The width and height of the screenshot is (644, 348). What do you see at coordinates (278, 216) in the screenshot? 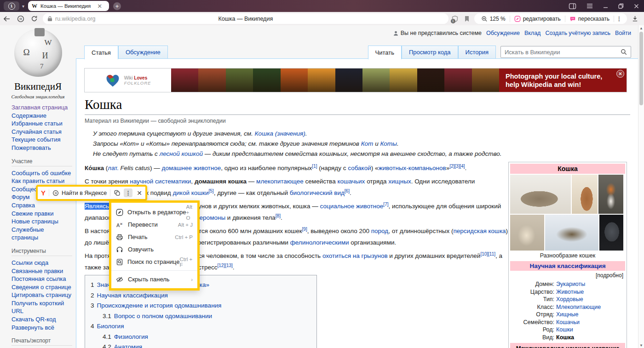
I see `reference-link: [8]` at bounding box center [278, 216].